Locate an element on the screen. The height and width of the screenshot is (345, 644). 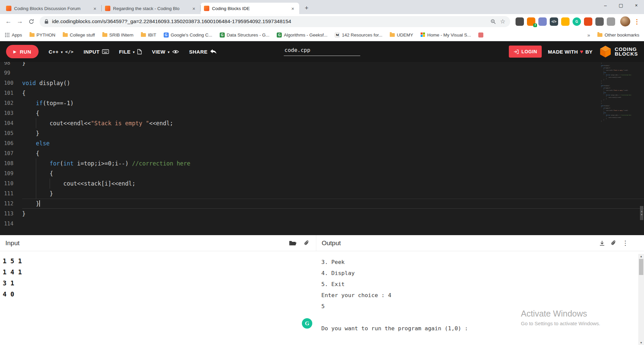
output-menu-icon: ⋮ is located at coordinates (625, 243).